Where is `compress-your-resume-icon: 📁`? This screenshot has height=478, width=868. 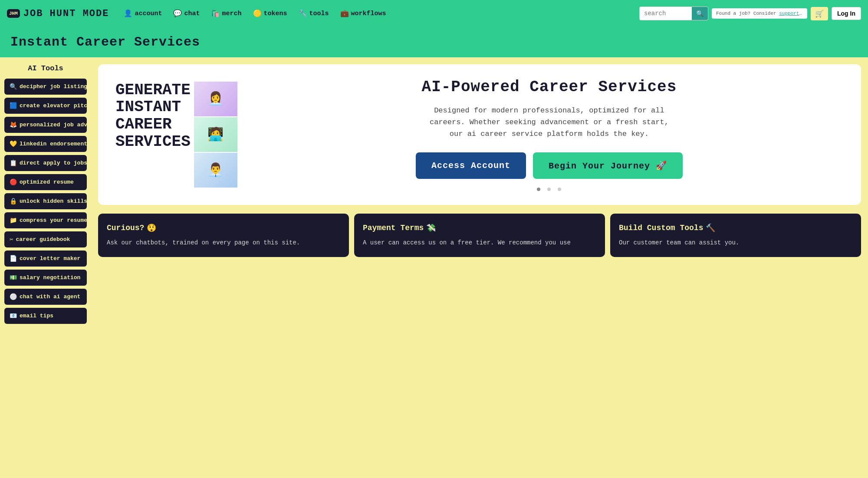
compress-your-resume-icon: 📁 is located at coordinates (13, 221).